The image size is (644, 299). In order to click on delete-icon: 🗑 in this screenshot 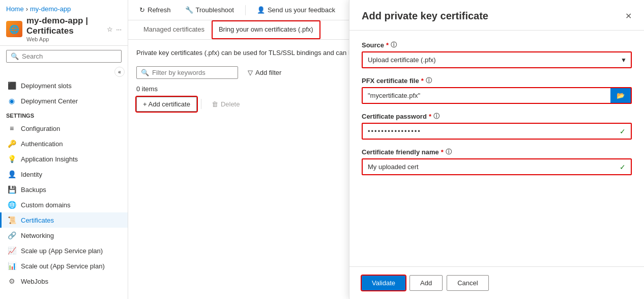, I will do `click(215, 104)`.